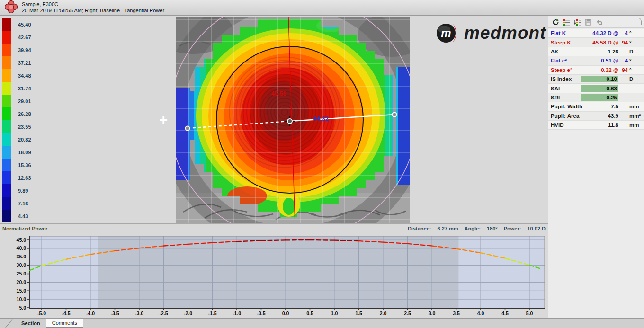 Image resolution: width=644 pixels, height=328 pixels. What do you see at coordinates (188, 129) in the screenshot?
I see `section-handle-left` at bounding box center [188, 129].